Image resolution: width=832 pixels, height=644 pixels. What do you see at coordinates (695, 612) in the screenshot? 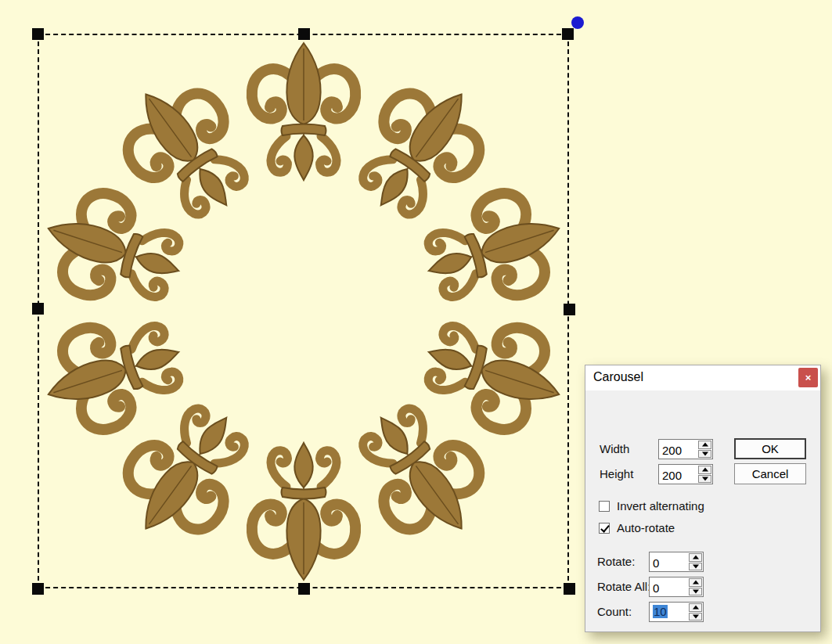
I see `count-spinner` at bounding box center [695, 612].